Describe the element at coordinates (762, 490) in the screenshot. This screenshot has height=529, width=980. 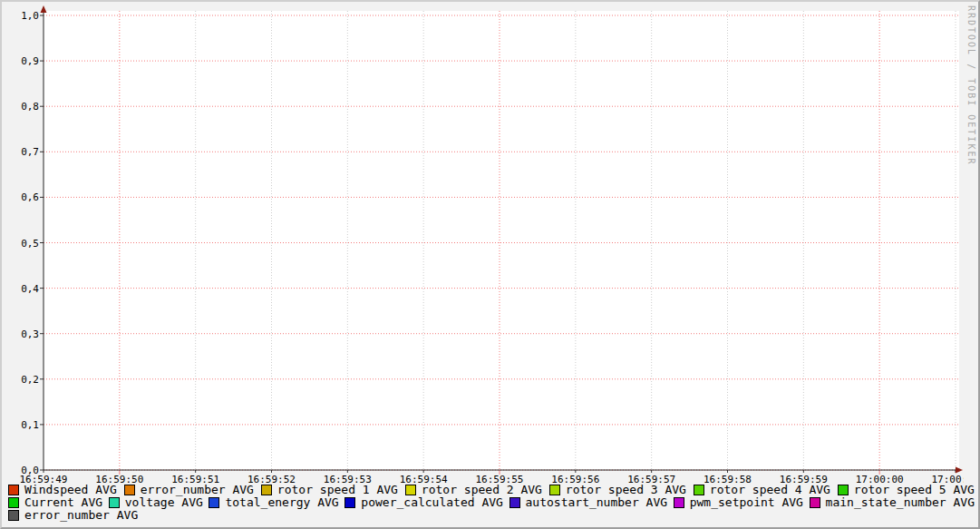
I see `legend-item: rotor speed 4 AVG` at that location.